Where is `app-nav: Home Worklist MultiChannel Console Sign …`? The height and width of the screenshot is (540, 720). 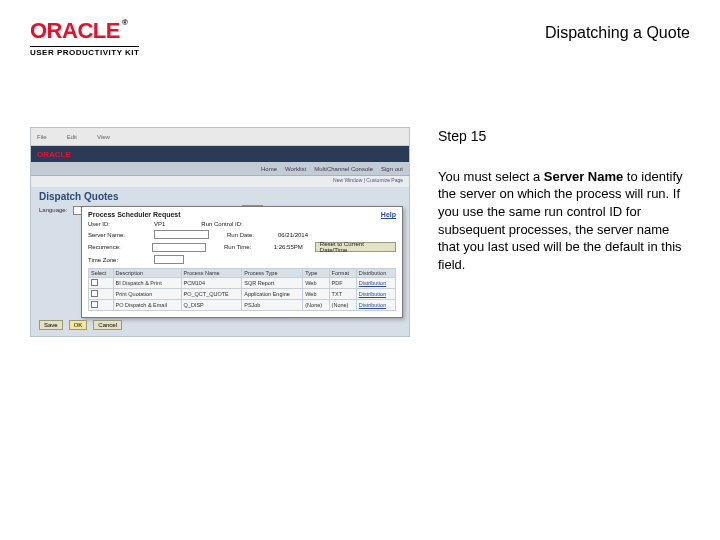 app-nav: Home Worklist MultiChannel Console Sign … is located at coordinates (220, 169).